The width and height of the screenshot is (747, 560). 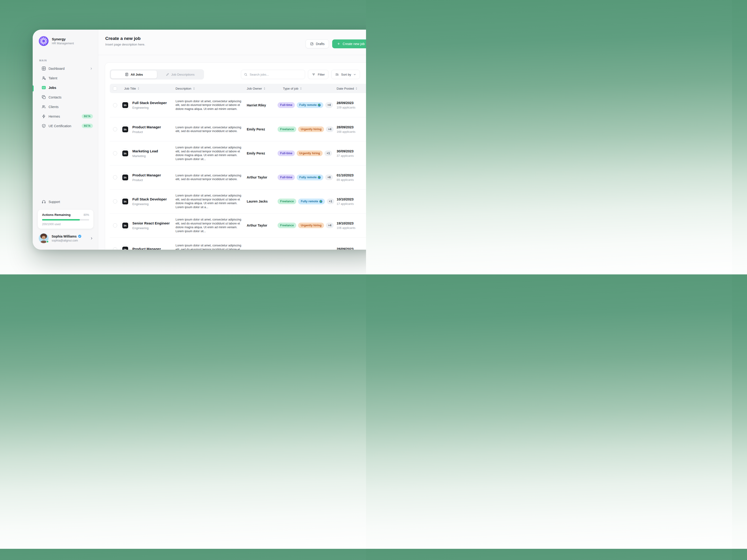 What do you see at coordinates (134, 74) in the screenshot?
I see `tab-all-jobs: All Jobs` at bounding box center [134, 74].